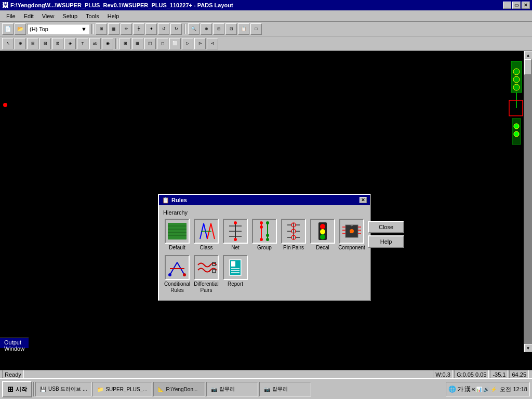  I want to click on net-icon-box, so click(235, 231).